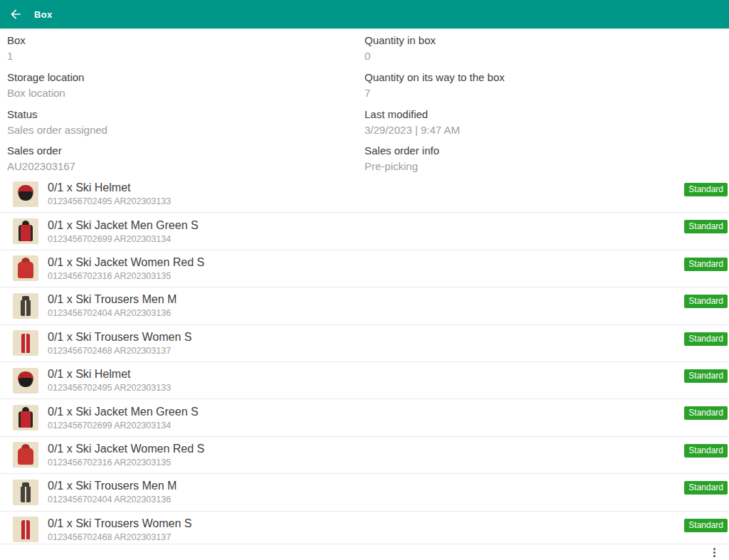 The height and width of the screenshot is (560, 729). I want to click on field-value: 7, so click(543, 93).